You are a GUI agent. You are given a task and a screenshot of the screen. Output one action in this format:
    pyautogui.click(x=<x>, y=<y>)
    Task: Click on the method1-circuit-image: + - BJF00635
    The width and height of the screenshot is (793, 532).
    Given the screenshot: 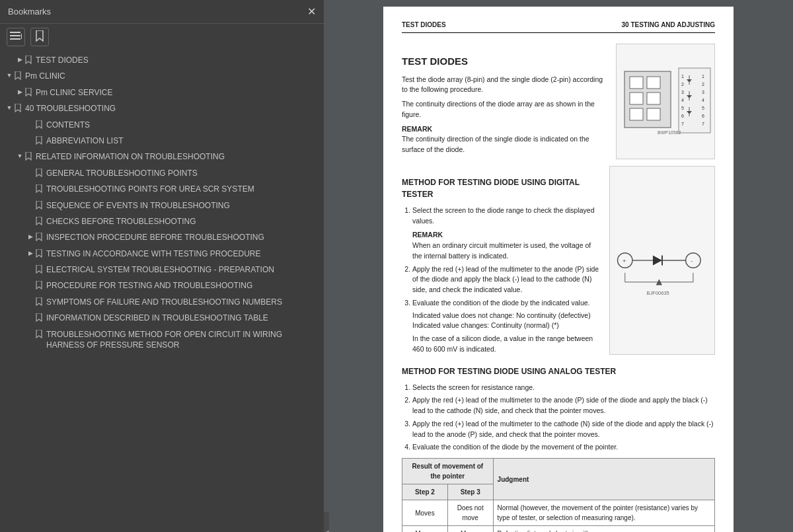 What is the action you would take?
    pyautogui.click(x=662, y=260)
    